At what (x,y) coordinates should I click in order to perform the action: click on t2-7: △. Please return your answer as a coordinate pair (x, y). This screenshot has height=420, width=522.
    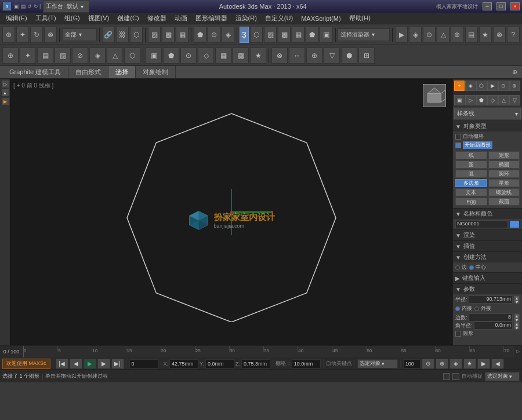
    Looking at the image, I should click on (115, 56).